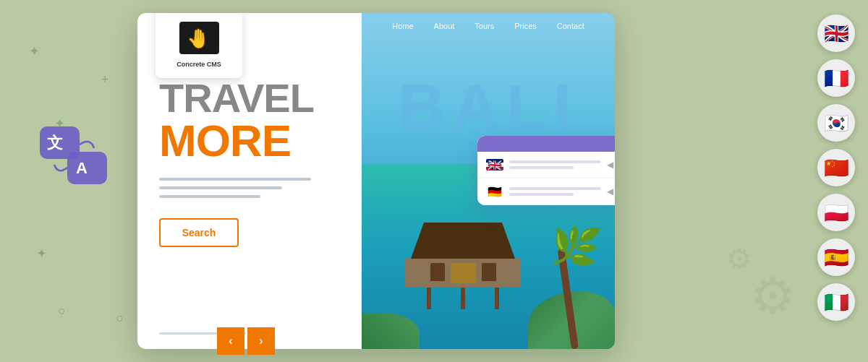  Describe the element at coordinates (610, 191) in the screenshot. I see `panel-icon-de: ◀` at that location.